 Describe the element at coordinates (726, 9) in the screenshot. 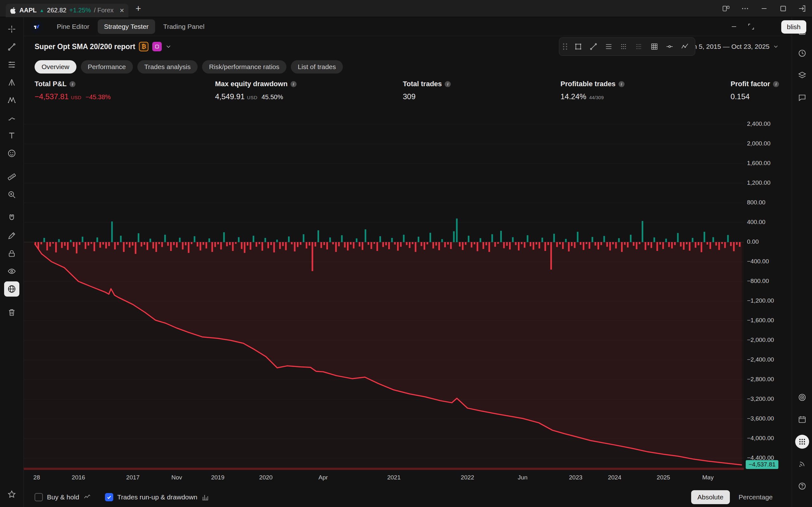

I see `tab-overview-icon` at that location.